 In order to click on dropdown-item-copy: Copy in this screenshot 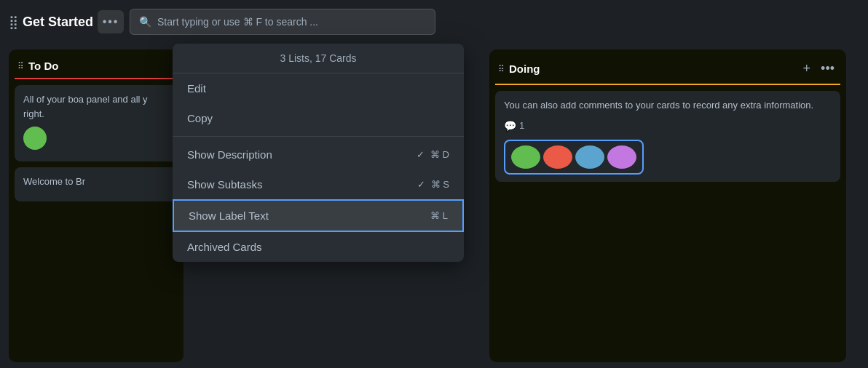, I will do `click(318, 118)`.